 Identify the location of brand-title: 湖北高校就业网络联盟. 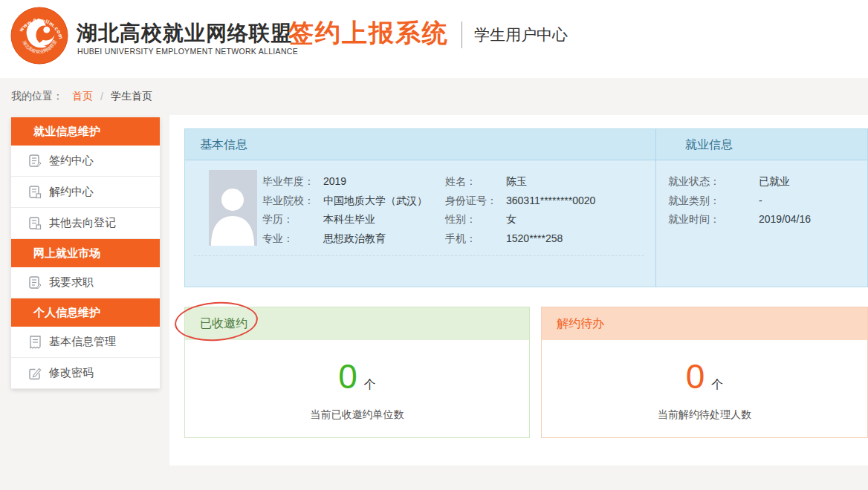
(184, 33).